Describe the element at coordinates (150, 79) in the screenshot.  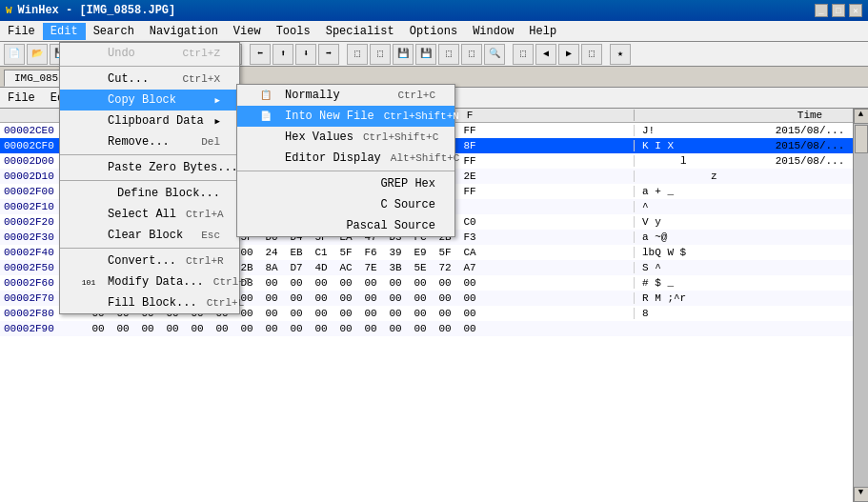
I see `menu-cut: Cut... Ctrl+X` at that location.